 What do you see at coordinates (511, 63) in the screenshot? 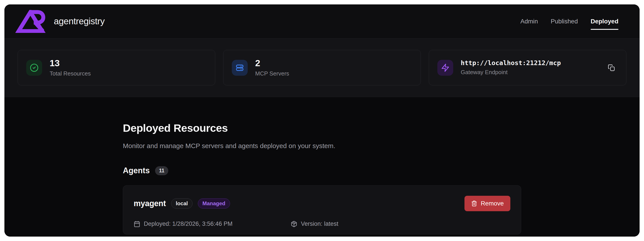
I see `gateway-endpoint-url: http://localhost:21212/mcp` at bounding box center [511, 63].